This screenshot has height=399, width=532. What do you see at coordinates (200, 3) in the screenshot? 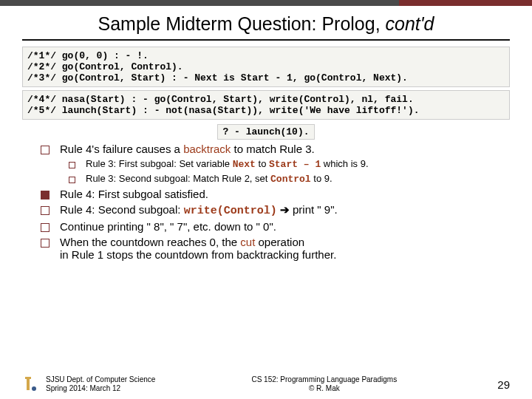
I see `bar-gray` at bounding box center [200, 3].